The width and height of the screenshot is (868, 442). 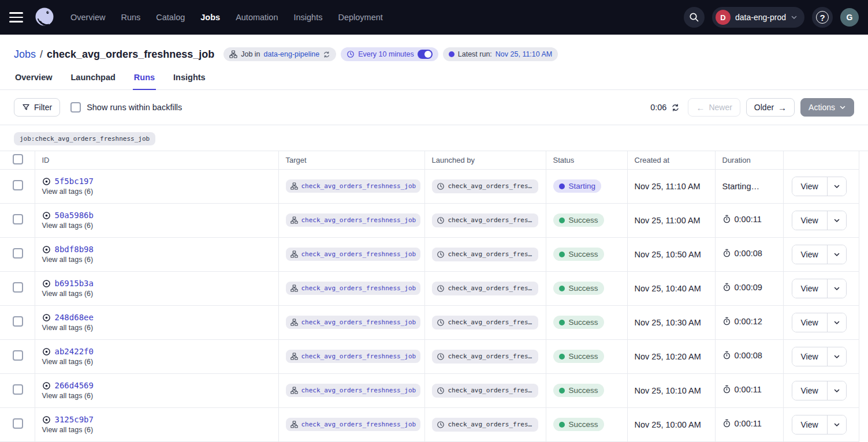 What do you see at coordinates (74, 283) in the screenshot?
I see `run-id-link: b6915b3a` at bounding box center [74, 283].